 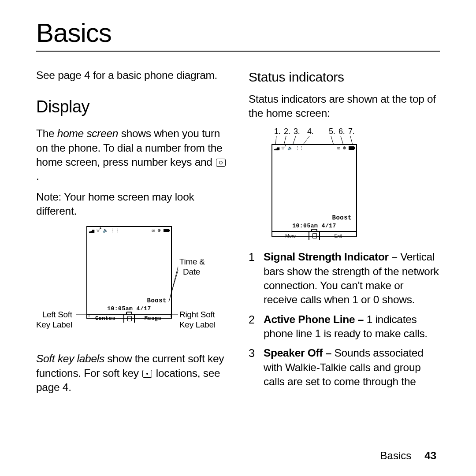 I want to click on callout-time-date: Time & Date, so click(x=192, y=267).